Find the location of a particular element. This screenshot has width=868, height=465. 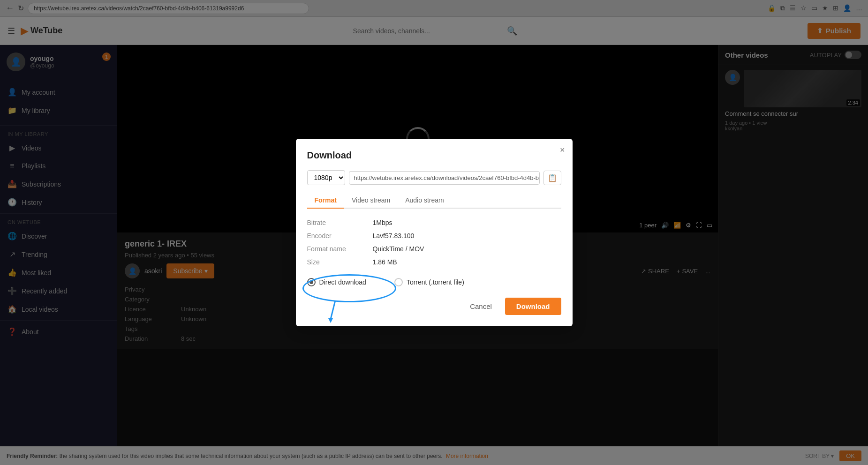

modal-tabs: Format Video stream Audio stream is located at coordinates (434, 201).